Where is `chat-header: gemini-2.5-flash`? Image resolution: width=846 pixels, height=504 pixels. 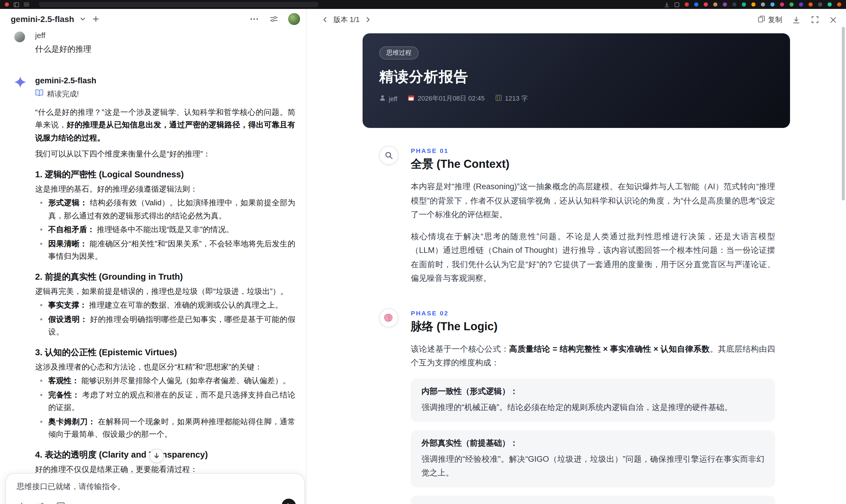
chat-header: gemini-2.5-flash is located at coordinates (153, 19).